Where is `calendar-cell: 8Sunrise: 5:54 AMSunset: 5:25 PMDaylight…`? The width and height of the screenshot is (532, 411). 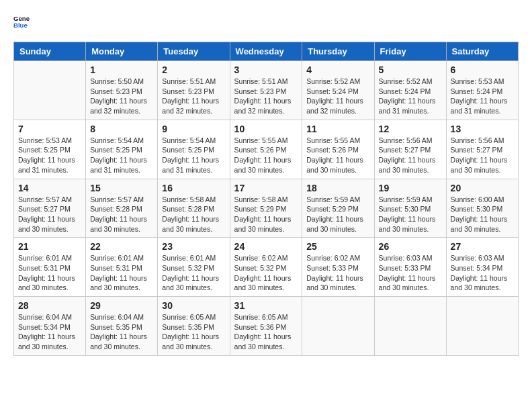
calendar-cell: 8Sunrise: 5:54 AMSunset: 5:25 PMDaylight… is located at coordinates (122, 149).